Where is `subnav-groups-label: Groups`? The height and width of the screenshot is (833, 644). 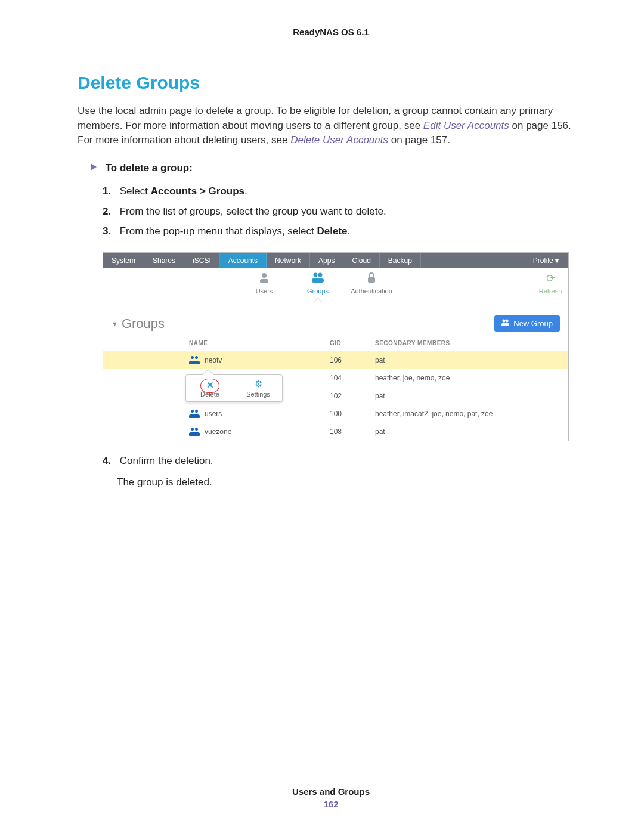 subnav-groups-label: Groups is located at coordinates (318, 291).